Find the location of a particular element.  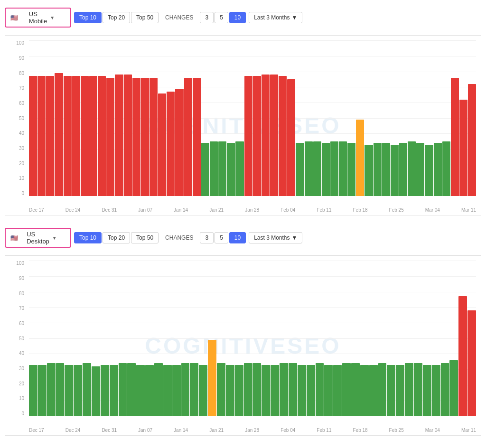

date-btn-mobile: Last 3 Months ▼ is located at coordinates (275, 18).